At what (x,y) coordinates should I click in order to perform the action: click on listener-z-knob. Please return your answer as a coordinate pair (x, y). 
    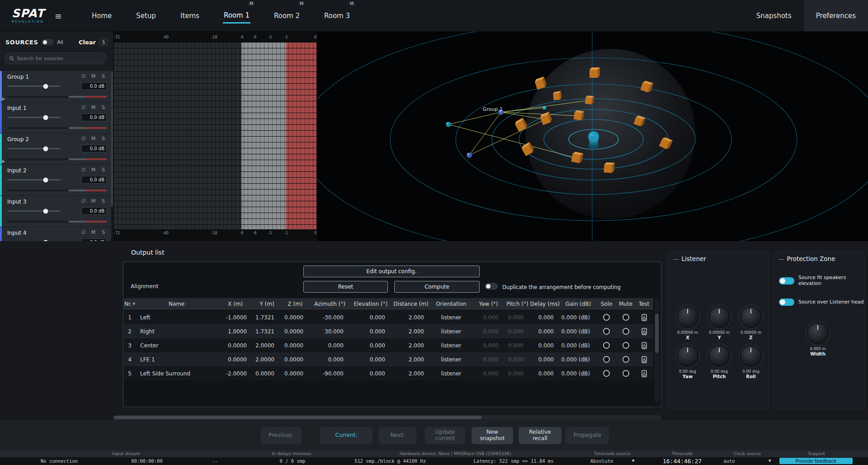
    Looking at the image, I should click on (751, 317).